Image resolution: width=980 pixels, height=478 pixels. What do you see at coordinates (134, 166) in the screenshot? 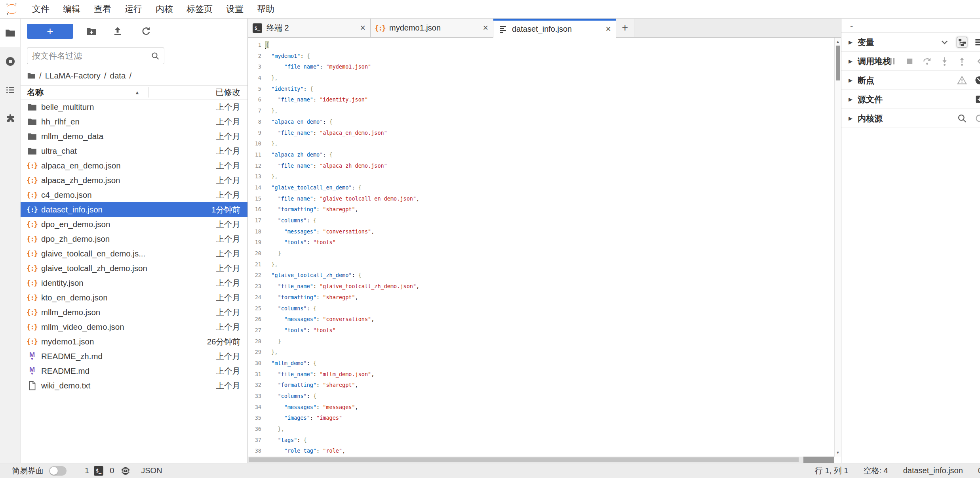
I see `file-row: {:}alpaca_en_demo.json上个月` at bounding box center [134, 166].